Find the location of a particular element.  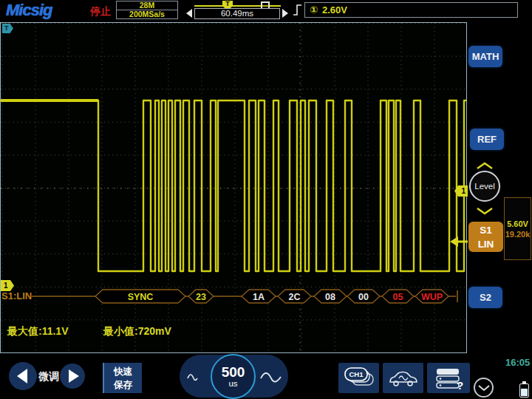

battery-icon is located at coordinates (525, 390).